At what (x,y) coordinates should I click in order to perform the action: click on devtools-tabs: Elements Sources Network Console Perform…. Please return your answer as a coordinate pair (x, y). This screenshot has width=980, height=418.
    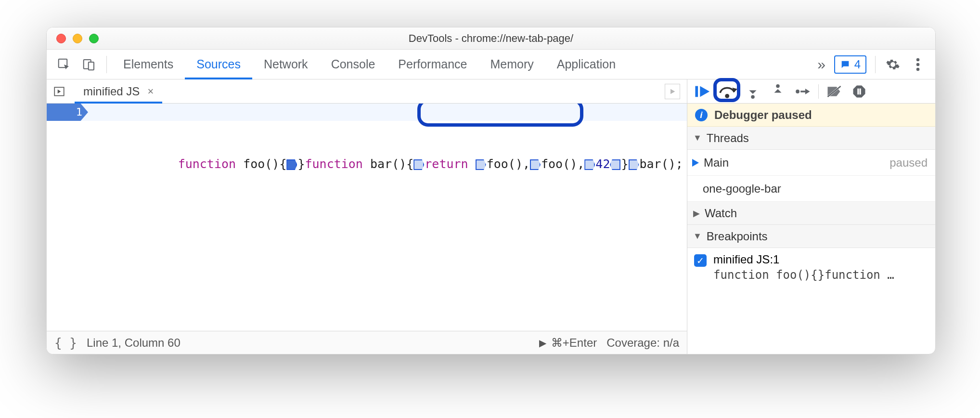
    Looking at the image, I should click on (491, 65).